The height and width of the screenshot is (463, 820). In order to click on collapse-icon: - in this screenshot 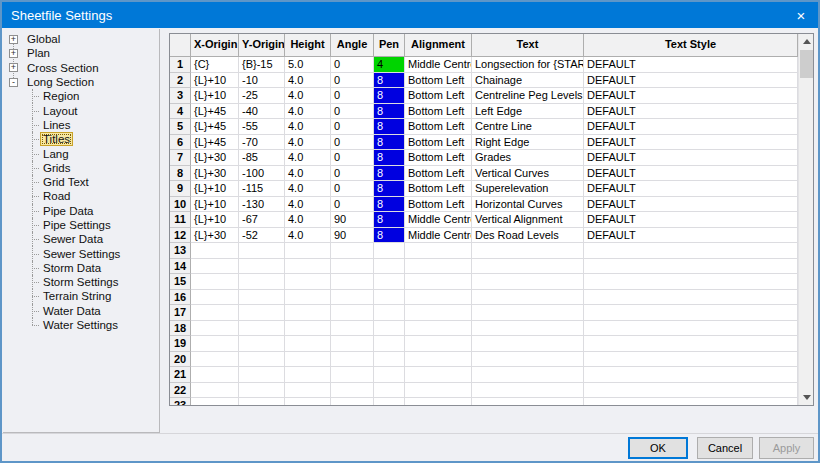, I will do `click(14, 82)`.